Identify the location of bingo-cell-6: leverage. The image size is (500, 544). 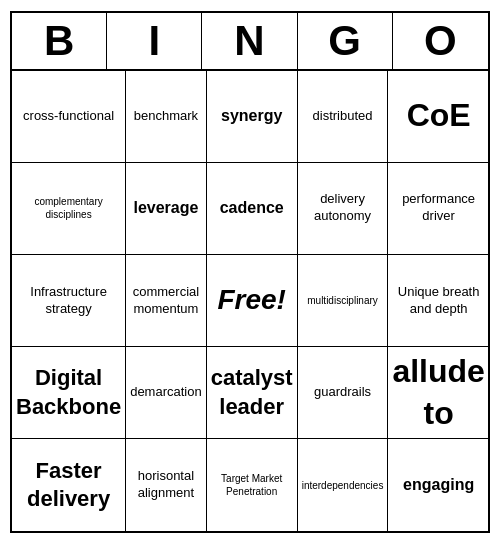
(166, 209).